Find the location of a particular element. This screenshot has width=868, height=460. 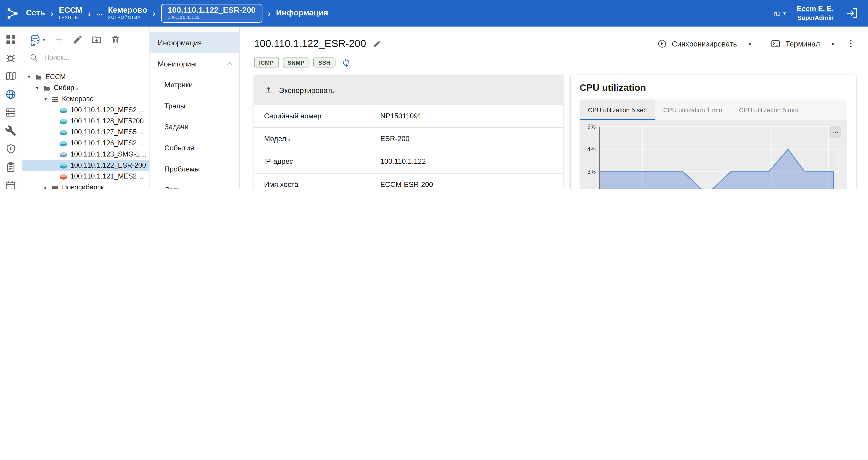

breadcrumb-network: Сеть is located at coordinates (36, 13).